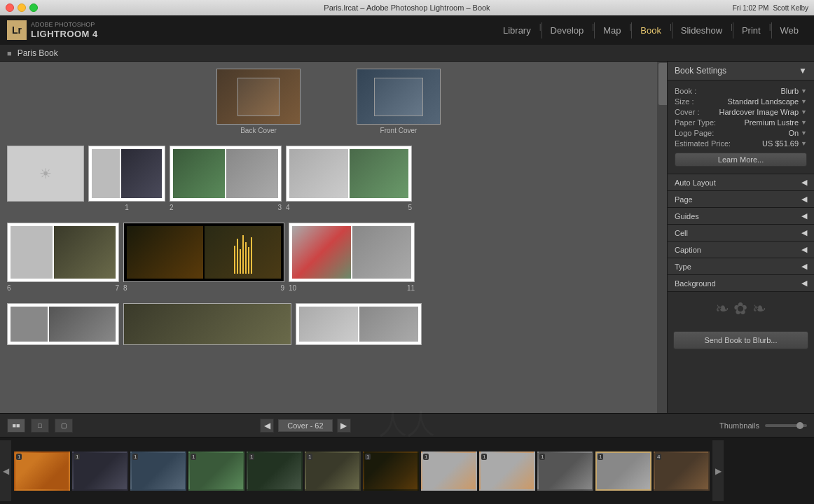 This screenshot has height=504, width=814. Describe the element at coordinates (216, 471) in the screenshot. I see `film-thumb-4: 1` at that location.